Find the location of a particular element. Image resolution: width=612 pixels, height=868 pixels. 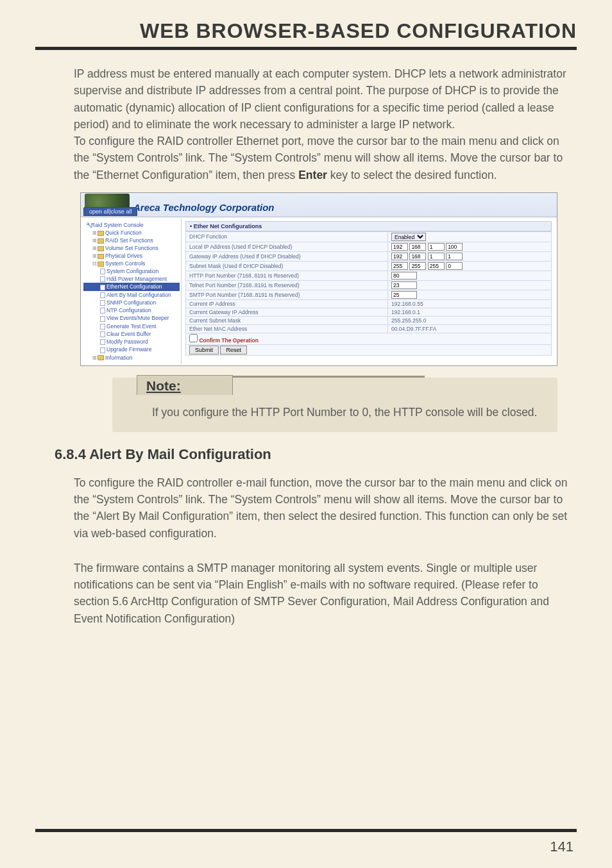

row-gateway: Gateway IP Address (Used If DHCP Disable… is located at coordinates (369, 256).